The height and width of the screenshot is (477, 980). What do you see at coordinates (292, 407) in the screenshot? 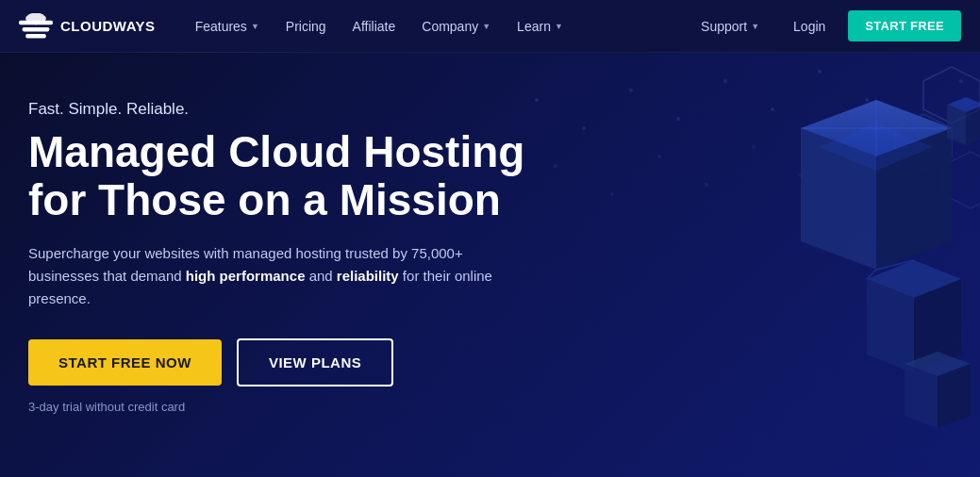
I see `trial-notice: 3-day trial without credit card` at bounding box center [292, 407].